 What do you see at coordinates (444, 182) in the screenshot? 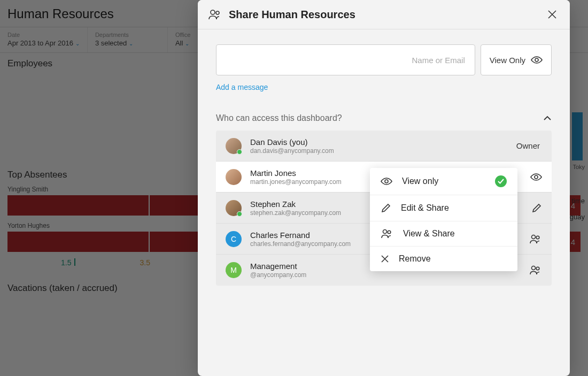
I see `perm-option-view-only: View only` at bounding box center [444, 182].